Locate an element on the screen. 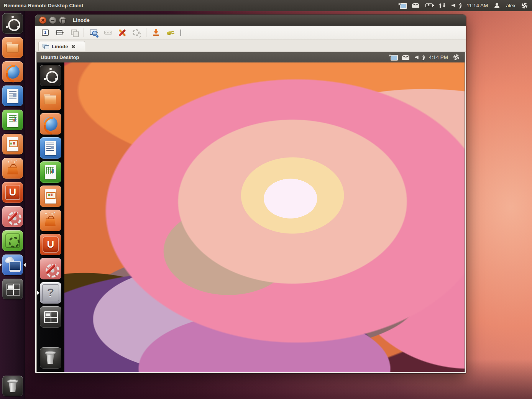  scaled-viewing-icon is located at coordinates (94, 33).